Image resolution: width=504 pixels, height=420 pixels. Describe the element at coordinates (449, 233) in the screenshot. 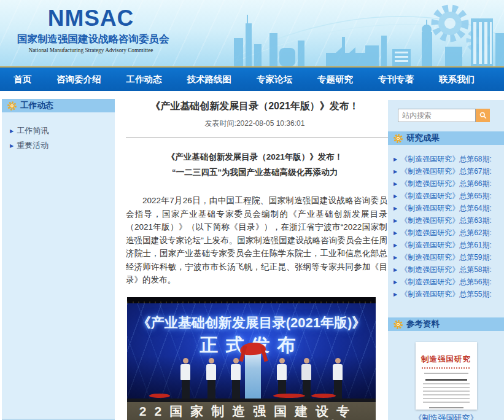

I see `research-item-link: ▶《制造强国研究》总第62期:` at that location.